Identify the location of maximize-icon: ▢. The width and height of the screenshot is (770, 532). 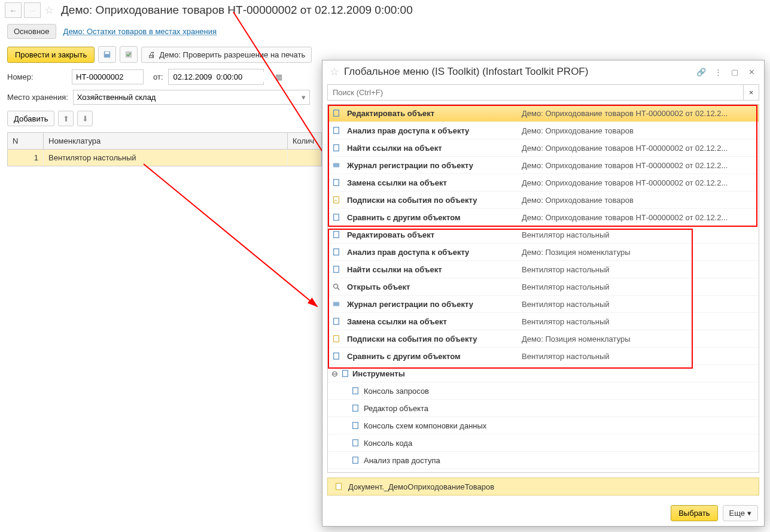
(735, 72).